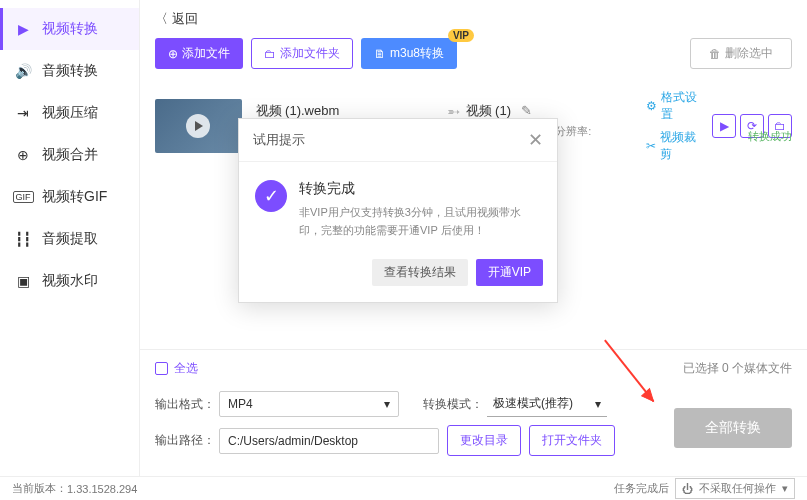 Image resolution: width=807 pixels, height=500 pixels. I want to click on sidebar-item-video-compress: ⇥ 视频压缩, so click(70, 113).